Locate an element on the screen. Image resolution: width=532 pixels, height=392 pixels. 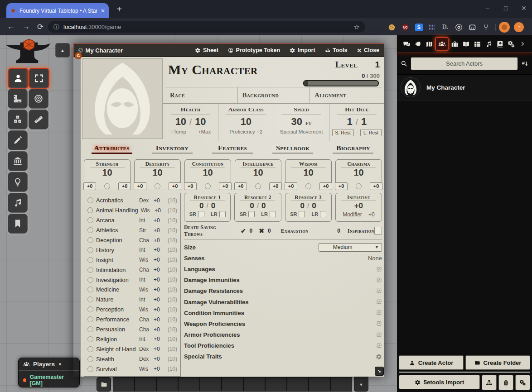
tab-journal is located at coordinates (466, 44).